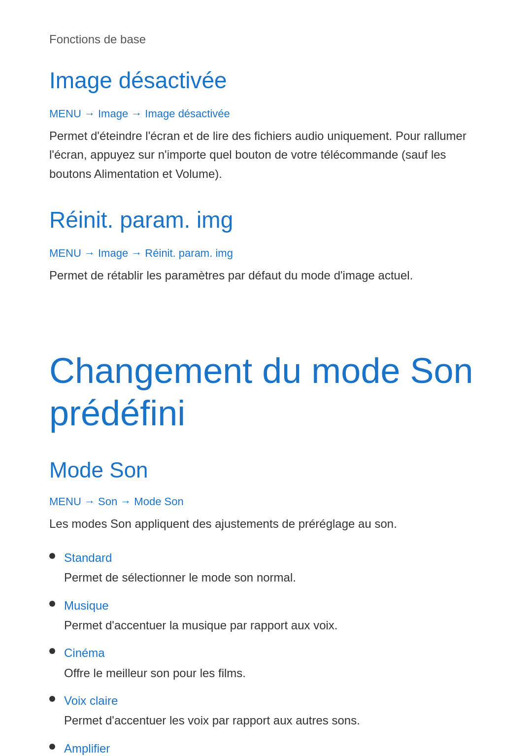 Image resolution: width=532 pixels, height=756 pixels. Describe the element at coordinates (273, 653) in the screenshot. I see `bullet-term: Cinéma` at that location.